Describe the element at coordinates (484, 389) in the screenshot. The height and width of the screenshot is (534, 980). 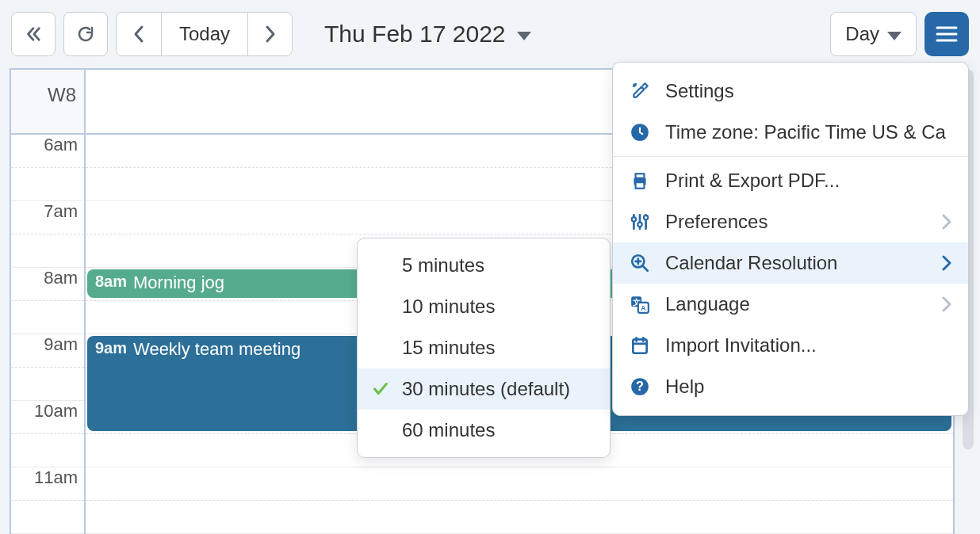
I see `resolution-option: 30 minutes (default)` at that location.